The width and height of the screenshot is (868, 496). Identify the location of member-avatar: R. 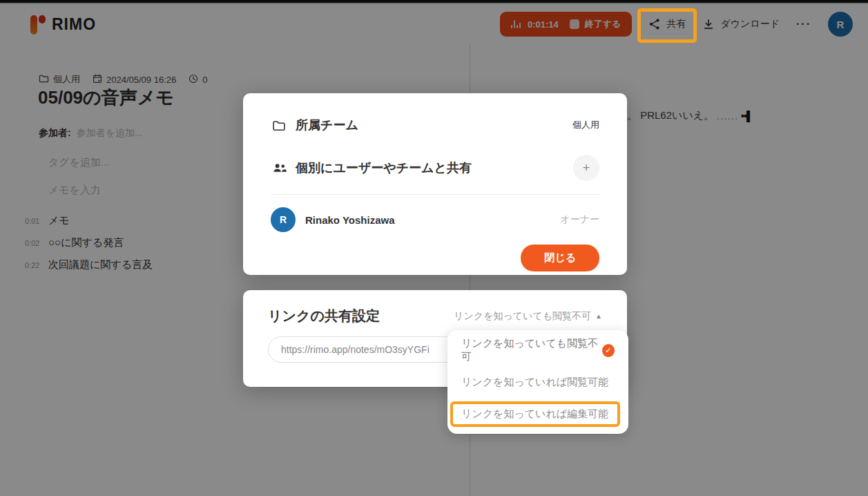
(283, 220).